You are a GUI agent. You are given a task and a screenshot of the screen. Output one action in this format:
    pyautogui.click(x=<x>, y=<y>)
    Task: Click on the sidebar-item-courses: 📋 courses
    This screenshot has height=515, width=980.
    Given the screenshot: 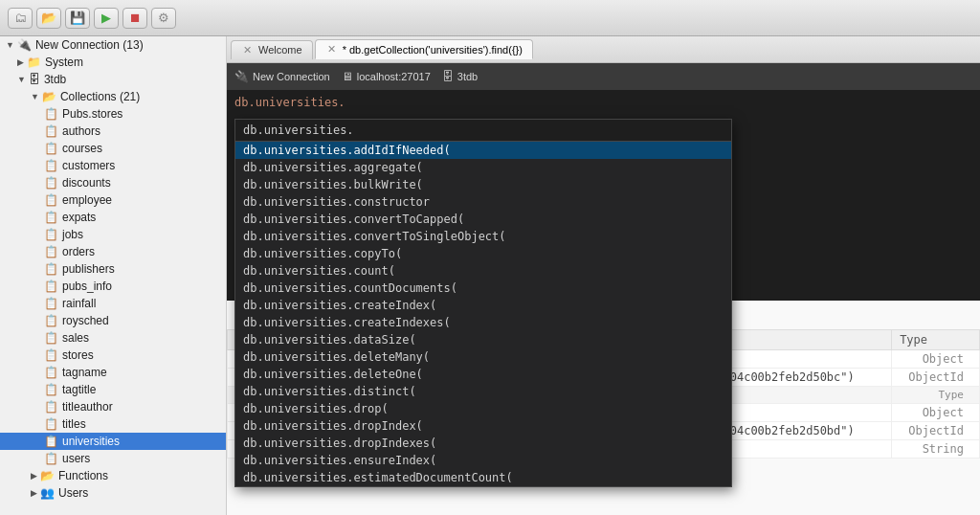 What is the action you would take?
    pyautogui.click(x=113, y=148)
    